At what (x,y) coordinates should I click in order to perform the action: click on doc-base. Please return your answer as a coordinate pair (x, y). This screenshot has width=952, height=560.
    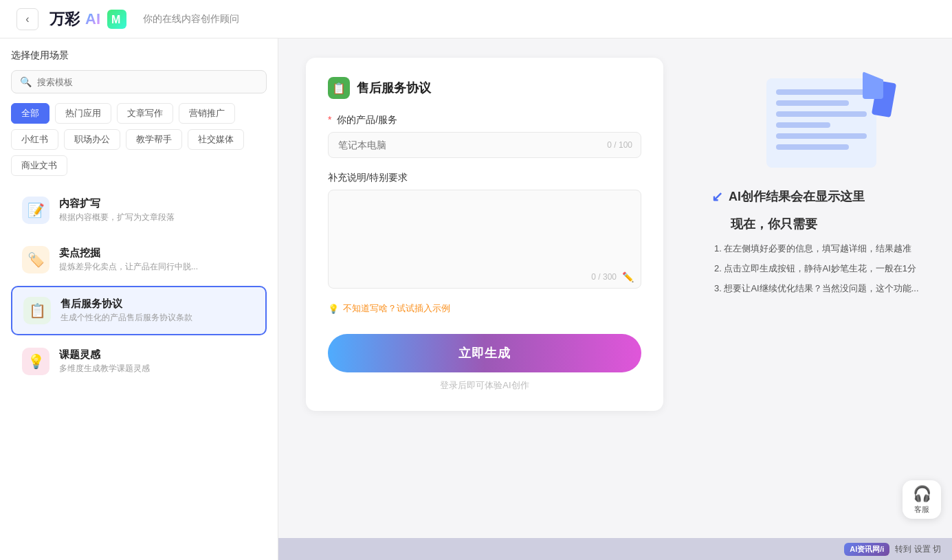
    Looking at the image, I should click on (821, 123).